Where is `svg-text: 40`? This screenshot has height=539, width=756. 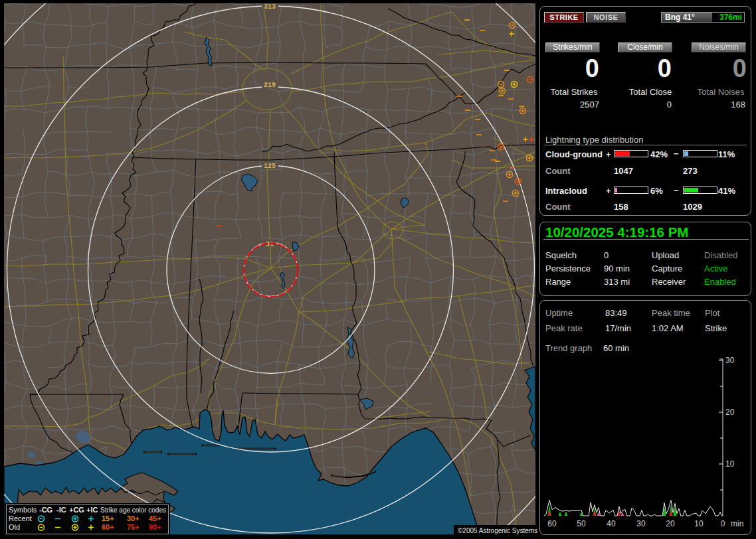
svg-text: 40 is located at coordinates (611, 524).